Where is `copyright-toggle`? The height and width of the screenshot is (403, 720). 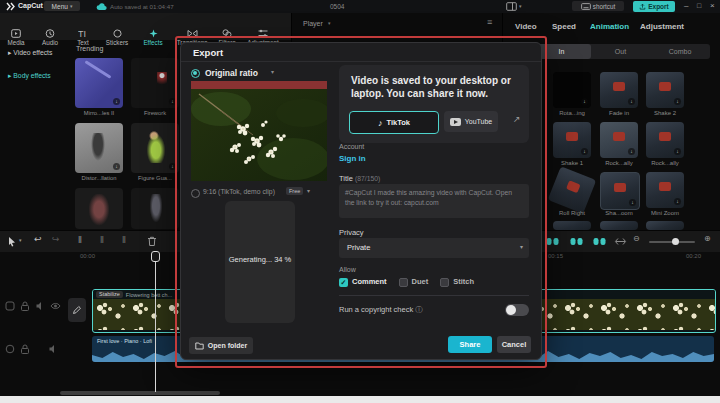
copyright-toggle is located at coordinates (517, 310).